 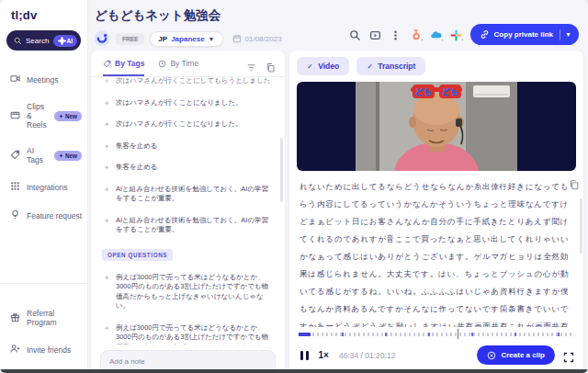 I want to click on clock-icon, so click(x=162, y=64).